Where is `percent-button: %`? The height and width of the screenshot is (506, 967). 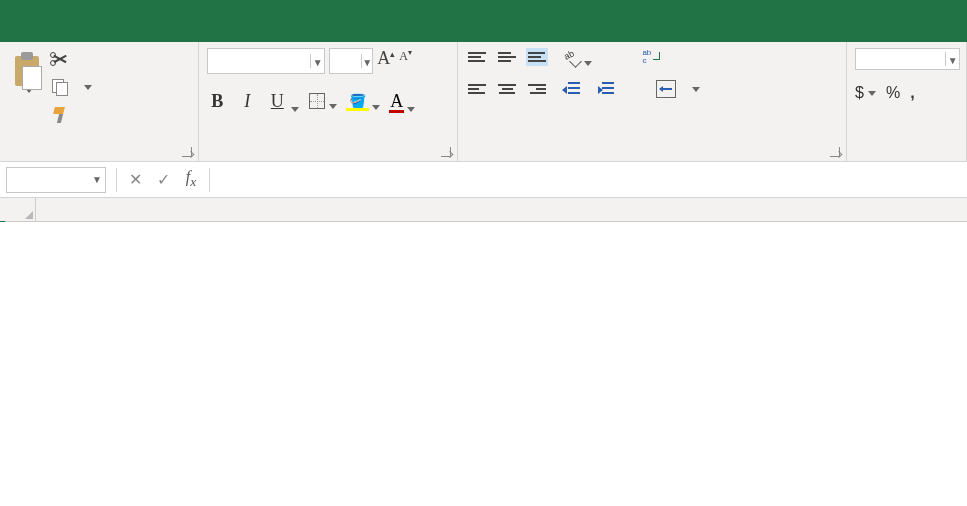
percent-button: % is located at coordinates (893, 93).